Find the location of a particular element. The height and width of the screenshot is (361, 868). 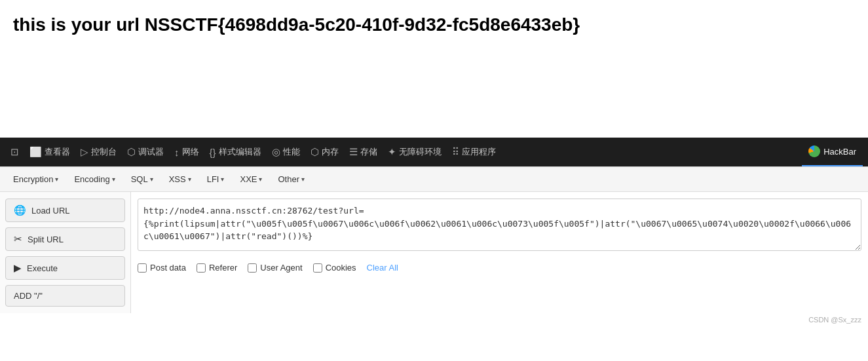

pick-icon: ⊡ is located at coordinates (14, 152).